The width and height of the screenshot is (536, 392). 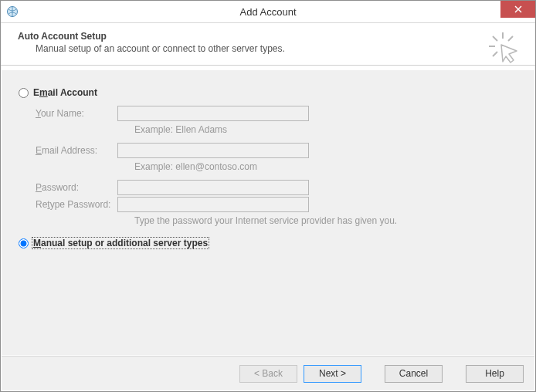 What do you see at coordinates (266, 220) in the screenshot?
I see `password-hint: Type the password your Internet service …` at bounding box center [266, 220].